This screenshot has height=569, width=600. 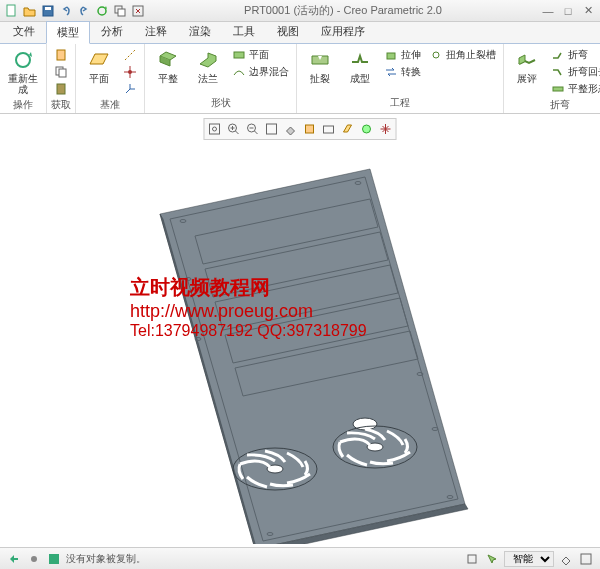 I want to click on extrude-button: 拉伸, so click(x=402, y=54).